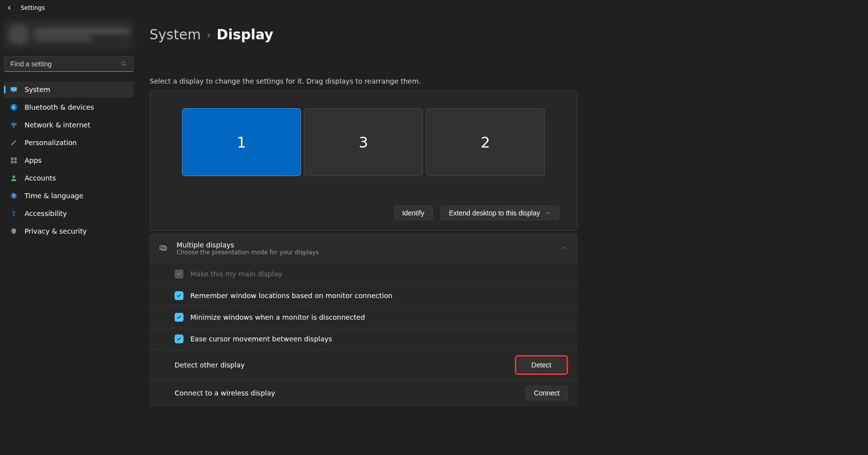 Image resolution: width=868 pixels, height=455 pixels. Describe the element at coordinates (69, 196) in the screenshot. I see `sidebar-item-time: Time & language` at that location.